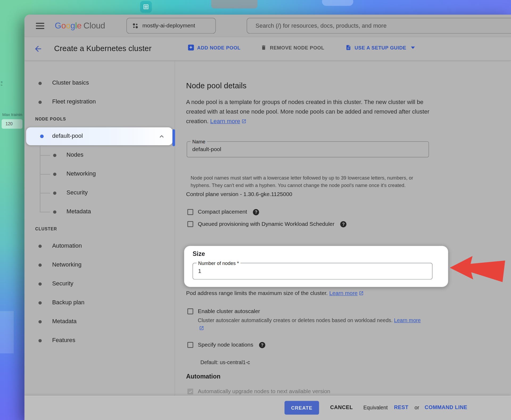  I want to click on background-tick-marks: ≡≈, so click(3, 84).